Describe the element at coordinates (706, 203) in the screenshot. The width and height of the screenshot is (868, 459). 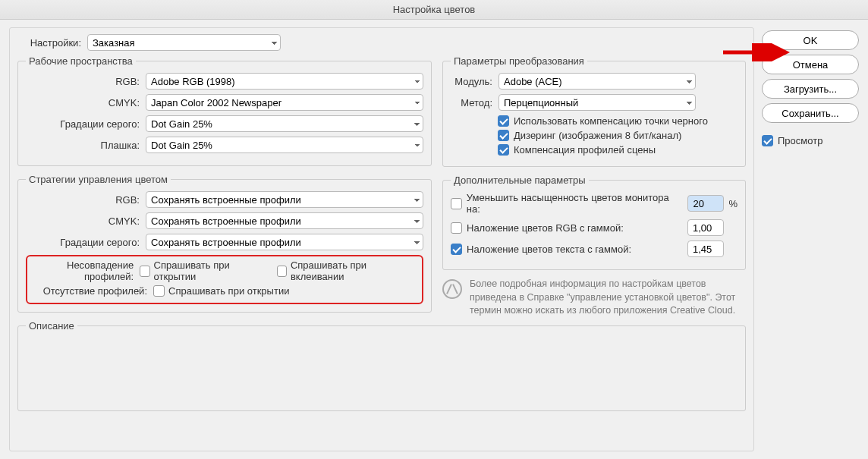
I see `desaturate-input` at that location.